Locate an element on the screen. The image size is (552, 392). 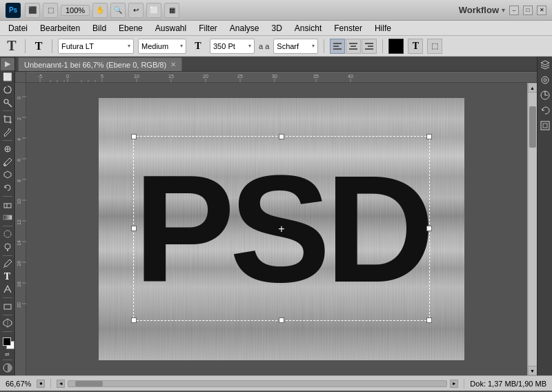
view-extras-icon: ⬜ is located at coordinates (154, 10).